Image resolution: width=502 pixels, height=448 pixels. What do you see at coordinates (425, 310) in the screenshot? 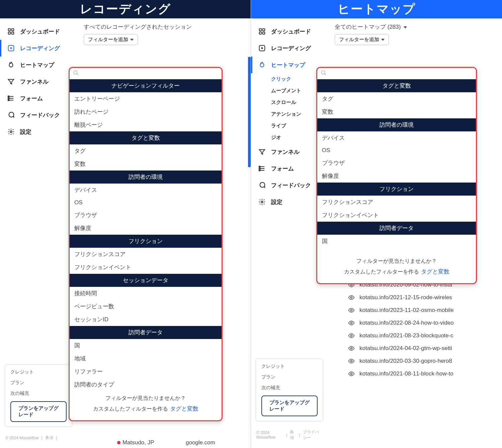
I see `url-list-row: kotatsu.info/2023-11-02-osmo-mobile` at bounding box center [425, 310].